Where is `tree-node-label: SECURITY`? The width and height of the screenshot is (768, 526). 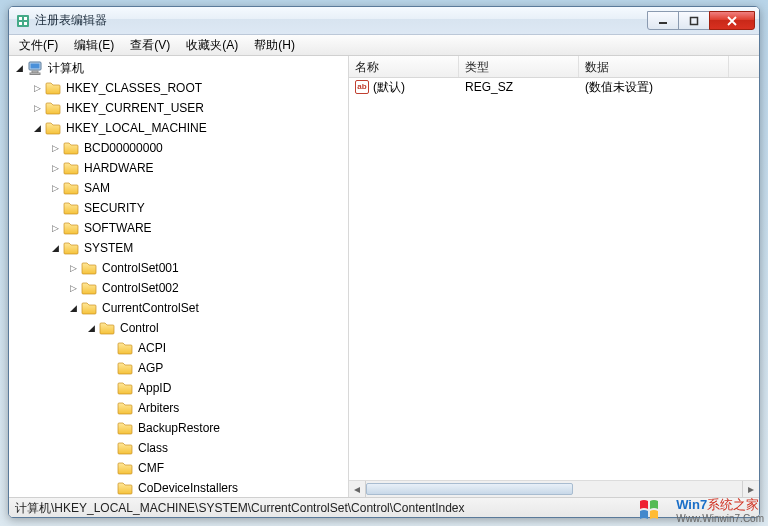
tree-node-label: SECURITY is located at coordinates (114, 208).